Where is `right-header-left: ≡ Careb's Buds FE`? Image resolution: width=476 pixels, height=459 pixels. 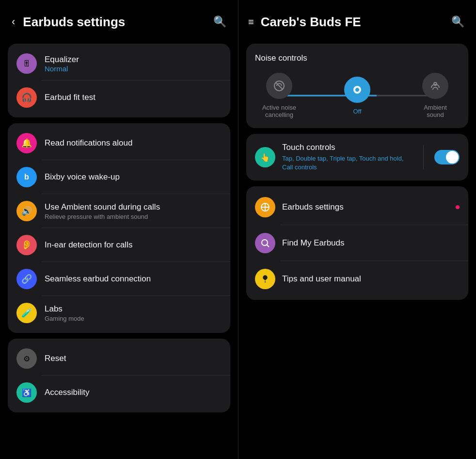
right-header-left: ≡ Careb's Buds FE is located at coordinates (304, 22).